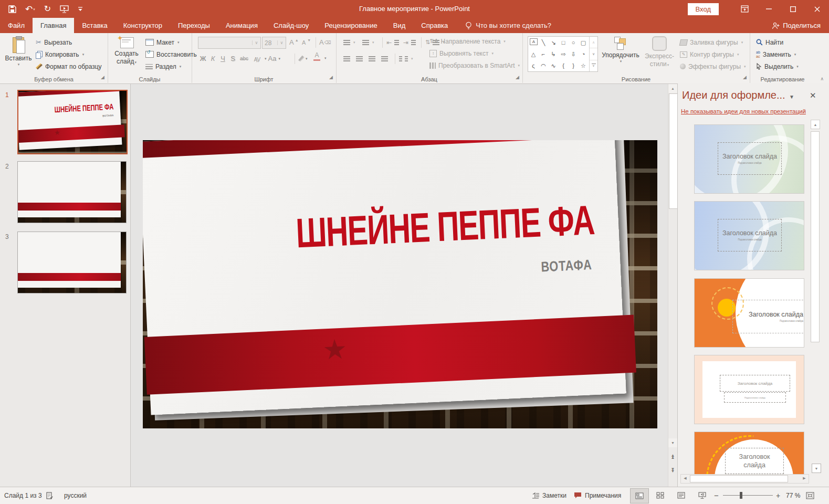 This screenshot has width=829, height=504. Describe the element at coordinates (533, 54) in the screenshot. I see `shape-triangle-icon: △` at that location.